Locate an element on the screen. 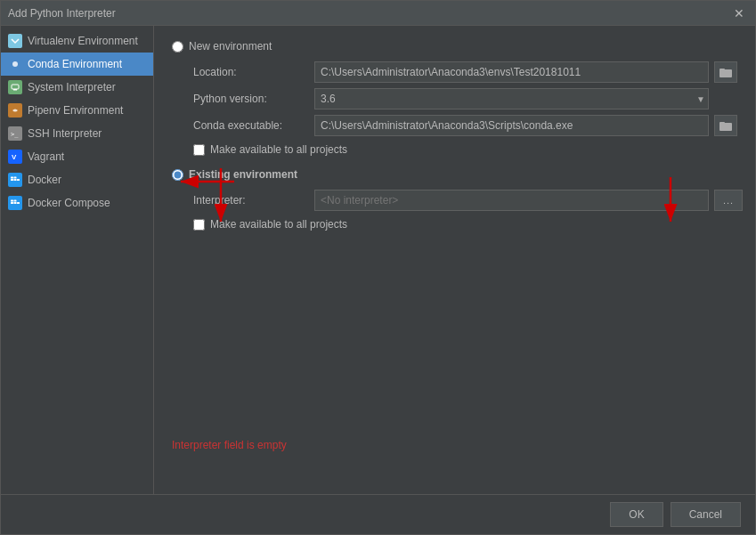 This screenshot has width=756, height=535. make-available-new-row: Make available to all projects is located at coordinates (465, 150).